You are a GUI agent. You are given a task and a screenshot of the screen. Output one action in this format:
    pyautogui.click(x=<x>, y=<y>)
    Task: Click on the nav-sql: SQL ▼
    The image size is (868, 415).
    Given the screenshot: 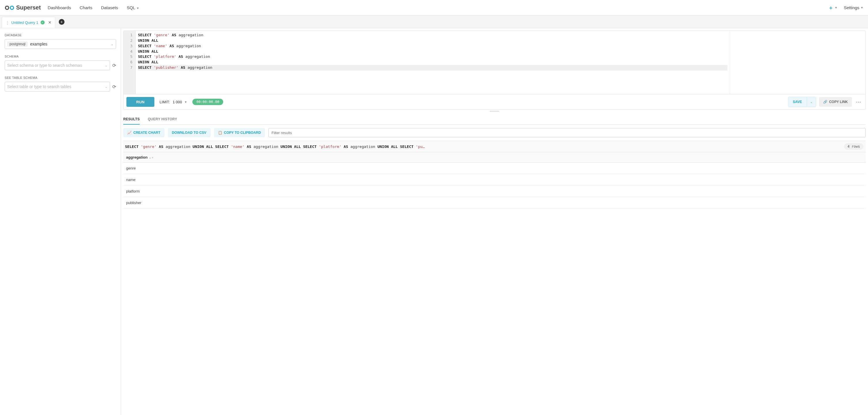 What is the action you would take?
    pyautogui.click(x=133, y=7)
    